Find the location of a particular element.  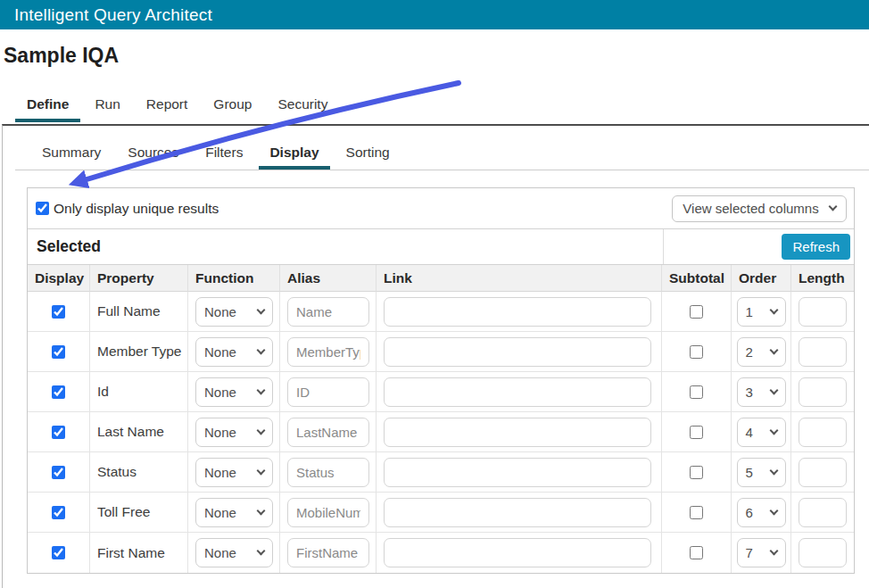

order-select: 1 is located at coordinates (762, 312).